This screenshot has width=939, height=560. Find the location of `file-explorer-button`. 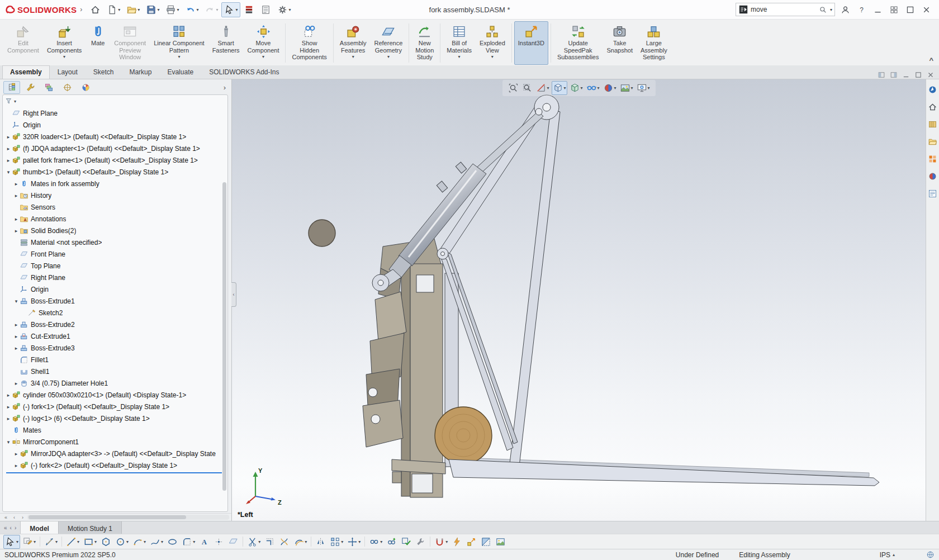

file-explorer-button is located at coordinates (932, 143).